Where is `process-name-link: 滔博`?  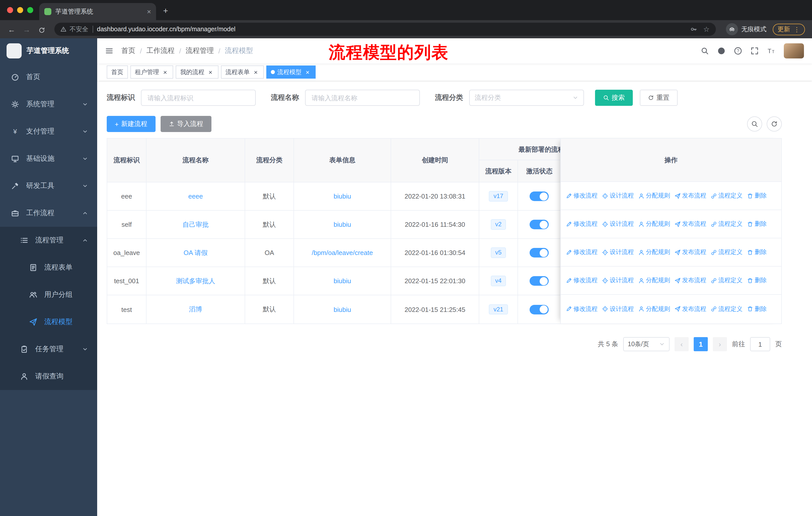
process-name-link: 滔博 is located at coordinates (196, 309).